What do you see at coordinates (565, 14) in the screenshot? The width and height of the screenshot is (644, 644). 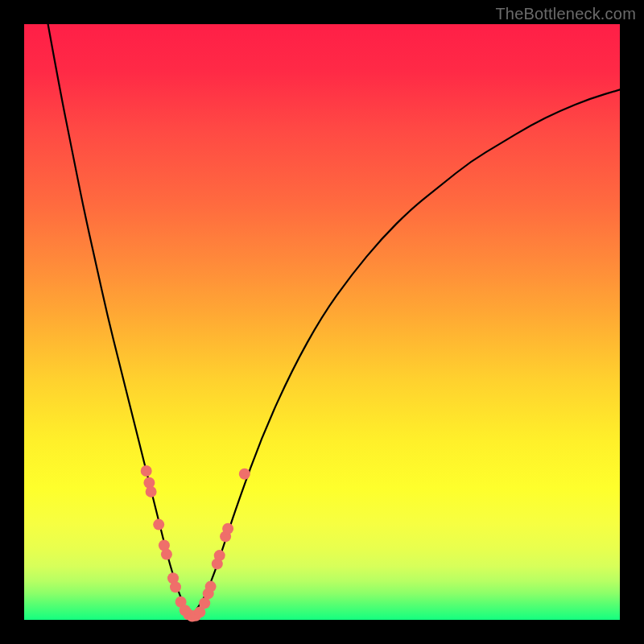 I see `watermark-text: TheBottleneck.com` at bounding box center [565, 14].